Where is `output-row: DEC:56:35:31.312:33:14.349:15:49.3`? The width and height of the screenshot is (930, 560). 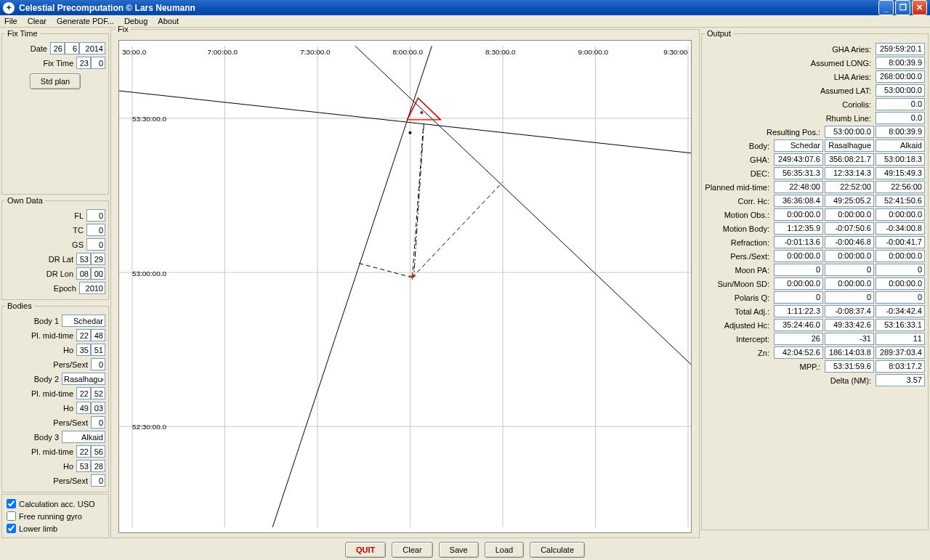
output-row: DEC:56:35:31.312:33:14.349:15:49.3 is located at coordinates (815, 173).